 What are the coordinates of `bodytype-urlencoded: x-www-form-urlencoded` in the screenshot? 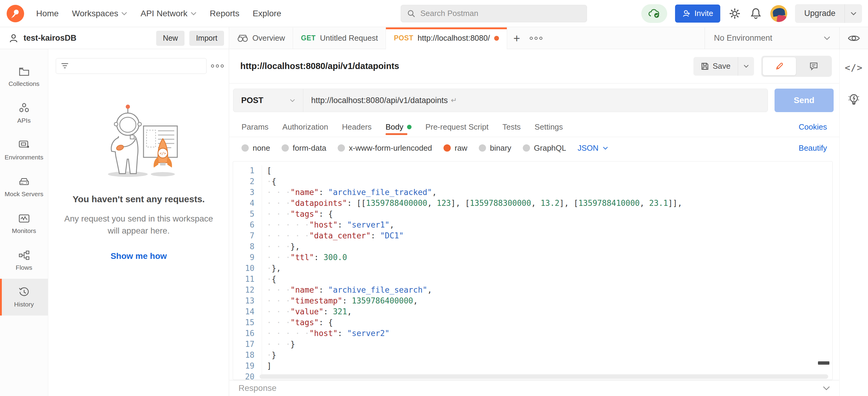 It's located at (385, 148).